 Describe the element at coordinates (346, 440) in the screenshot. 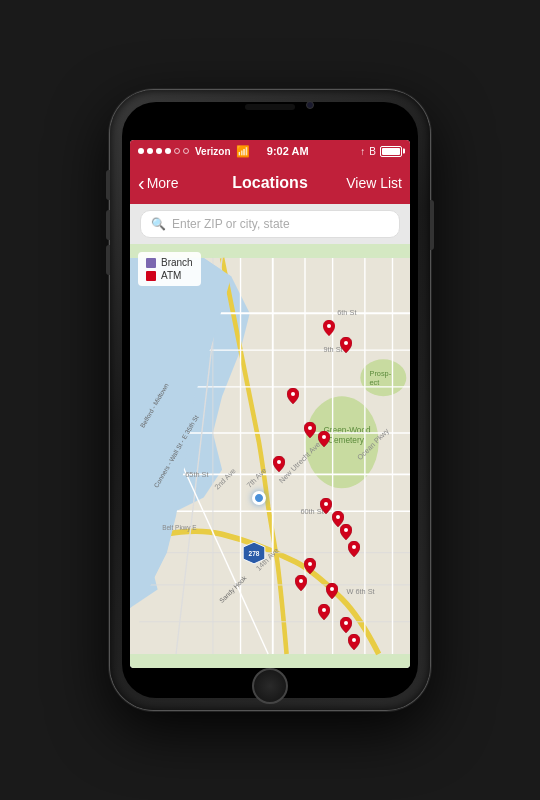

I see `svg-text: Cemetery` at that location.